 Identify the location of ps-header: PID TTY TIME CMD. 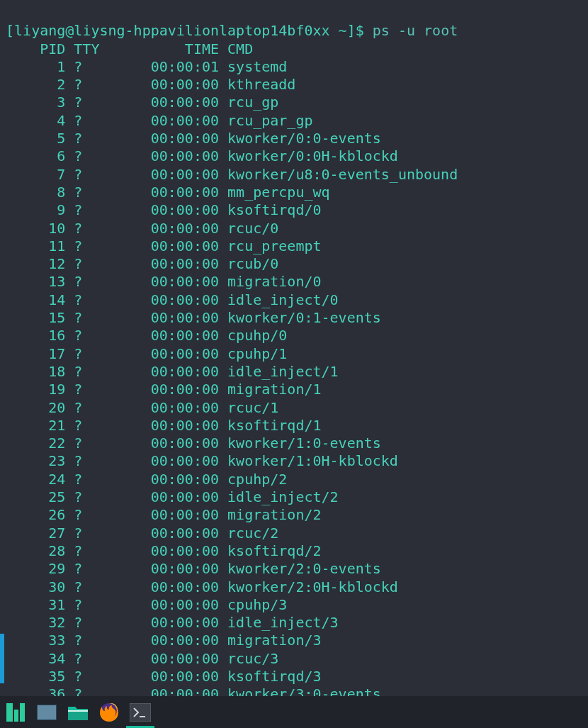
(129, 49).